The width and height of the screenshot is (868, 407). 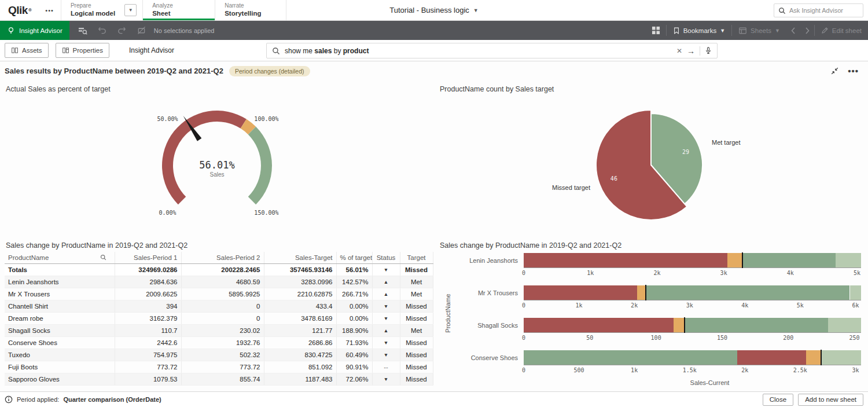 What do you see at coordinates (857, 273) in the screenshot?
I see `axis-tick-label: 5k` at bounding box center [857, 273].